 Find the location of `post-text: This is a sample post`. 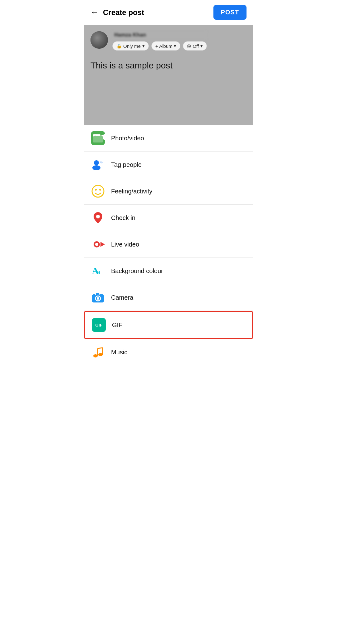

post-text: This is a sample post is located at coordinates (168, 81).